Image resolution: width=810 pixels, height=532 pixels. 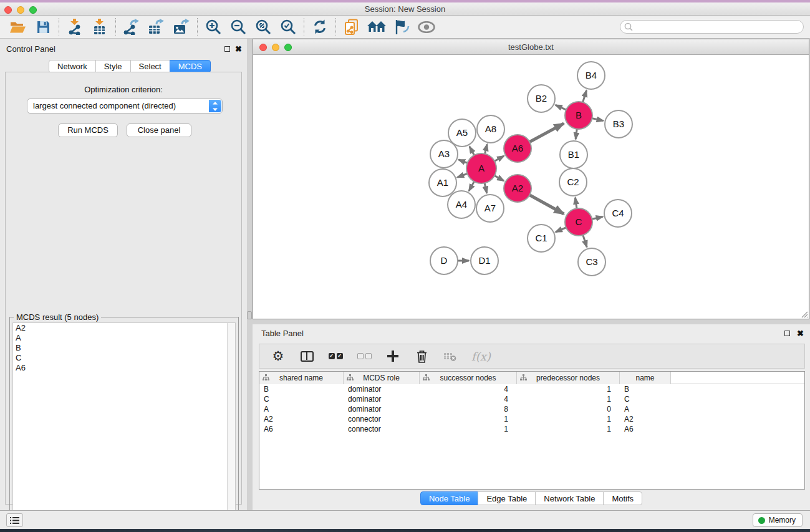 I want to click on select-all-checkboxes-icon: ✓✓, so click(x=335, y=356).